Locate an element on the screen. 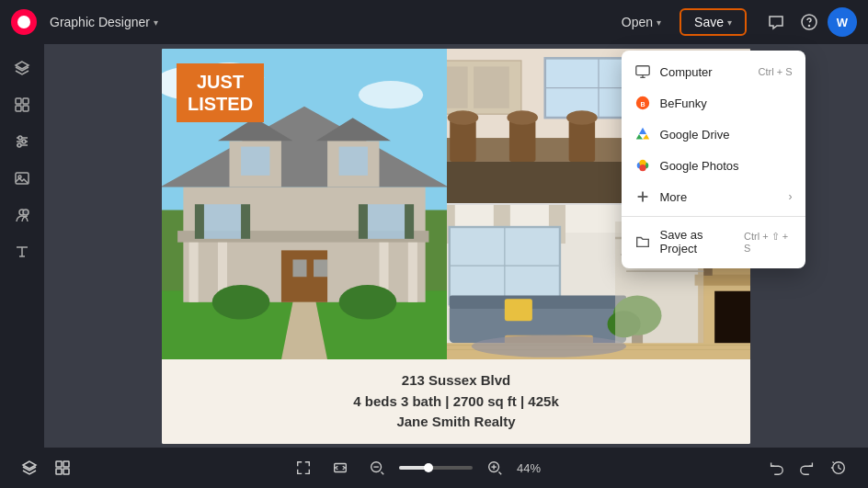  save-more-label: More is located at coordinates (674, 197).